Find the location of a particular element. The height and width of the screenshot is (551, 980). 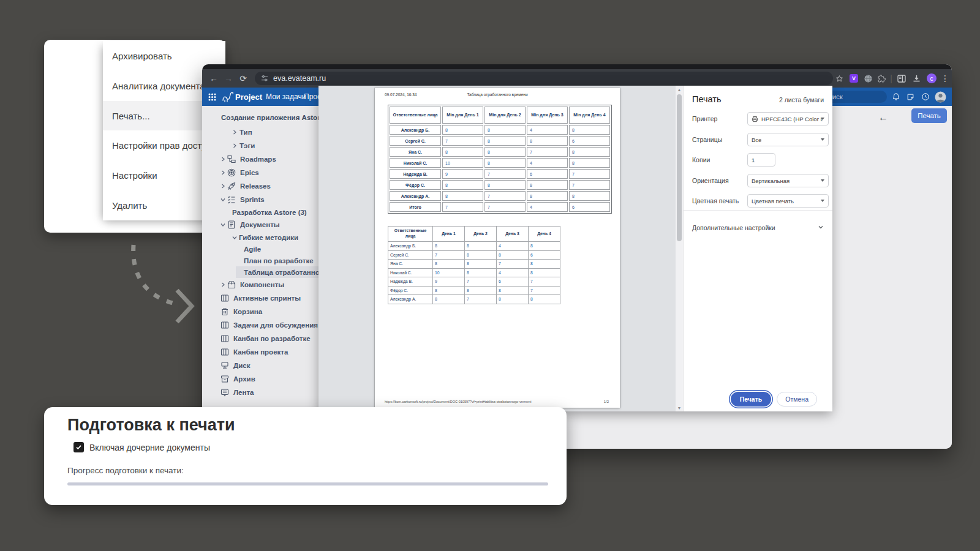

browser-toolbar: ← → ⟳ eva.evateam.ru V | is located at coordinates (577, 78).